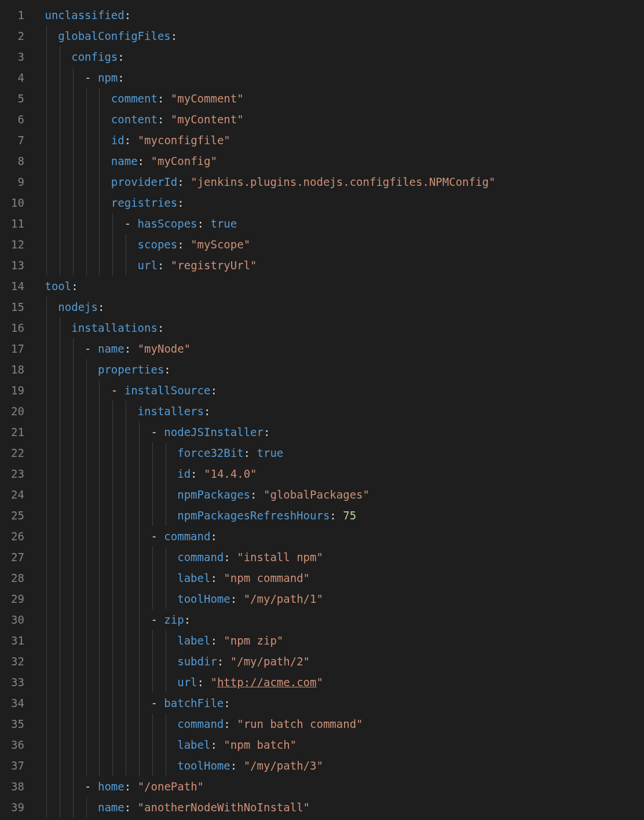 The width and height of the screenshot is (644, 820). I want to click on token-k: subdir, so click(197, 661).